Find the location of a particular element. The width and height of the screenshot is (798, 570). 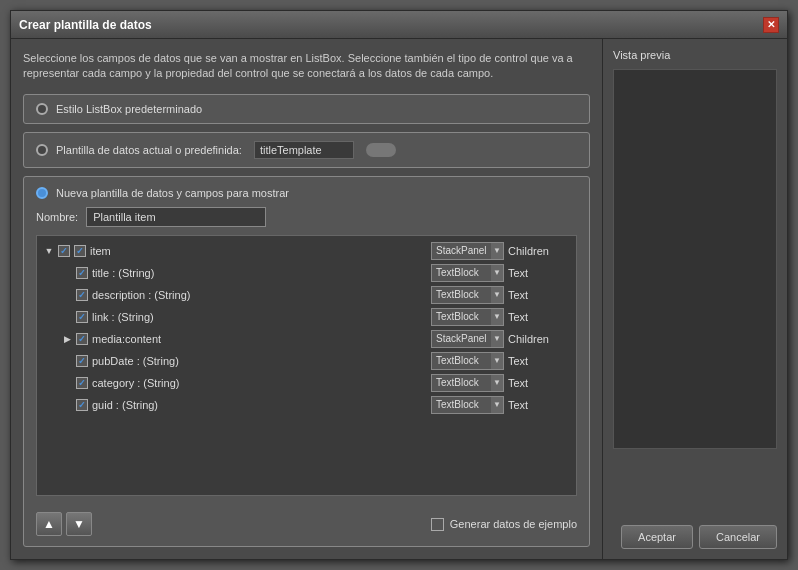

option1-label: Estilo ListBox predeterminado is located at coordinates (129, 109).